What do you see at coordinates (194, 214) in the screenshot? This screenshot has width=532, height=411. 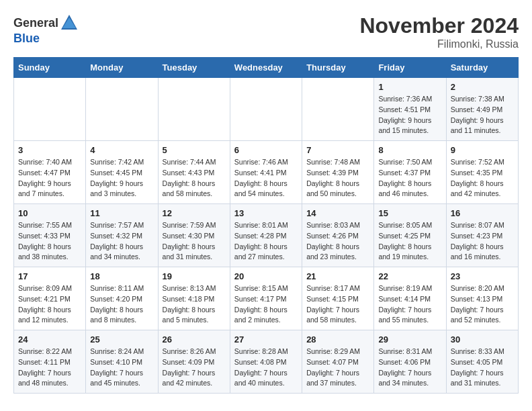 I see `day-number: 12` at bounding box center [194, 214].